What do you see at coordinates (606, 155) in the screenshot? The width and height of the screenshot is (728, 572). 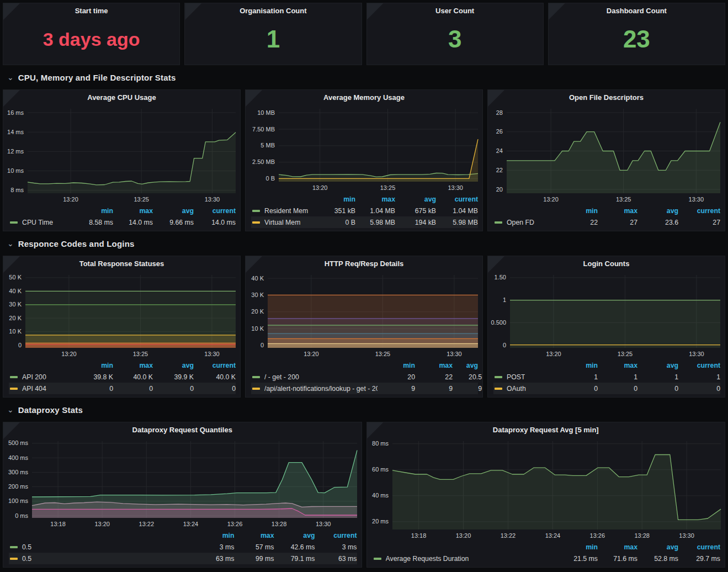 I see `open-fd-chart: 202224262813:2013:2513:30` at bounding box center [606, 155].